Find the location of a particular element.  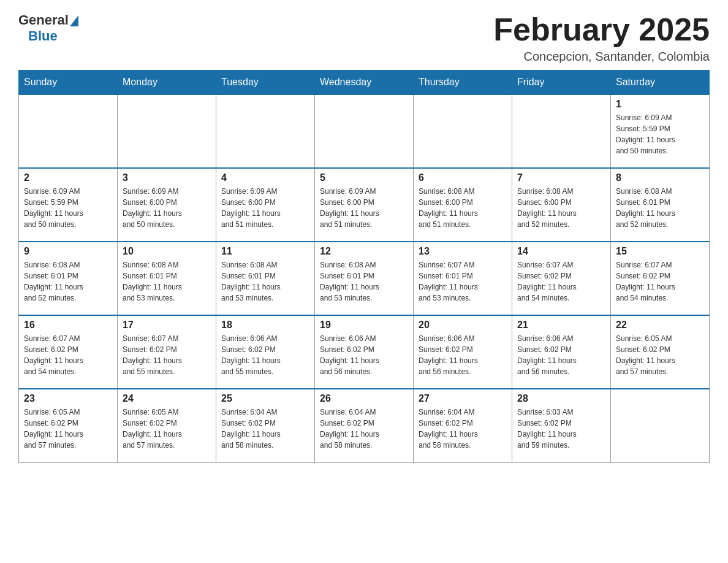

calendar-cell: 16Sunrise: 6:07 AM Sunset: 6:02 PM Dayli… is located at coordinates (69, 352).